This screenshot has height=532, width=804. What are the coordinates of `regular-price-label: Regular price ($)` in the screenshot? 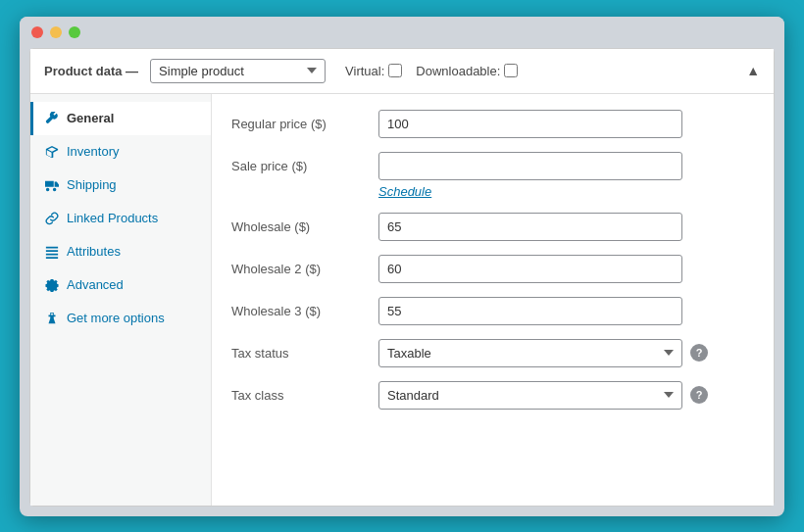 It's located at (305, 121).